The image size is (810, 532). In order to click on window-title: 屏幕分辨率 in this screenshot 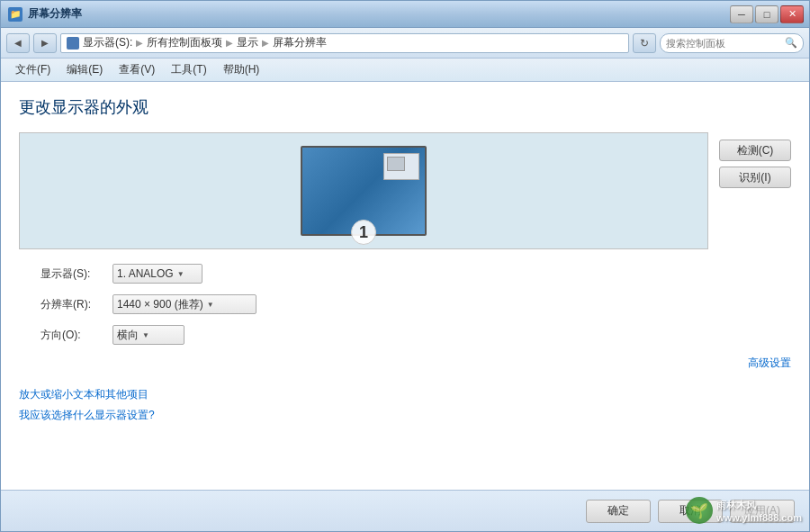, I will do `click(55, 14)`.